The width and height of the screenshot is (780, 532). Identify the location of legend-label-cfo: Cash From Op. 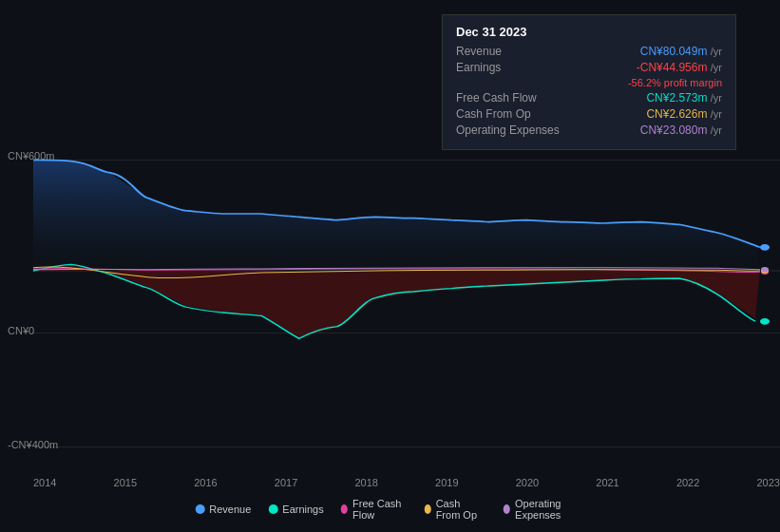
(462, 509).